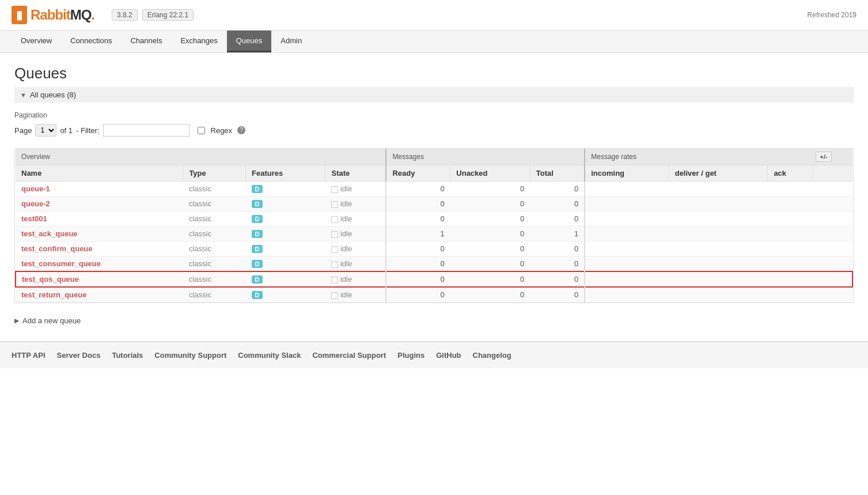 This screenshot has width=868, height=495. I want to click on filter-label: - Filter:, so click(88, 130).